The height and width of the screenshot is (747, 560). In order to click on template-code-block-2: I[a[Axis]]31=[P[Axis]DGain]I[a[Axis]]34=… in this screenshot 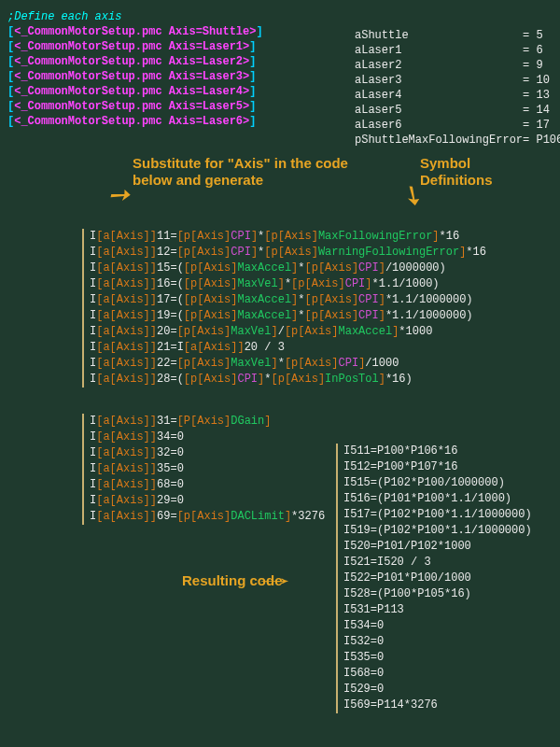, I will do `click(203, 469)`.